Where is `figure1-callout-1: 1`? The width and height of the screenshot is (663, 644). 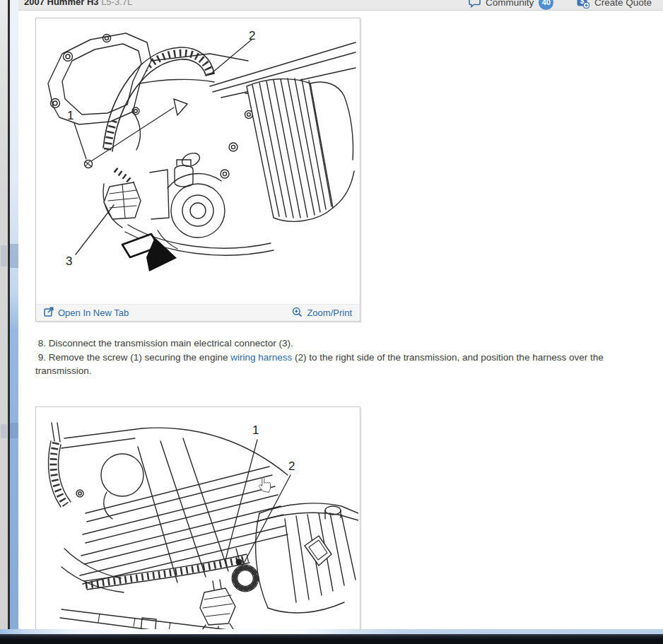 figure1-callout-1: 1 is located at coordinates (71, 116).